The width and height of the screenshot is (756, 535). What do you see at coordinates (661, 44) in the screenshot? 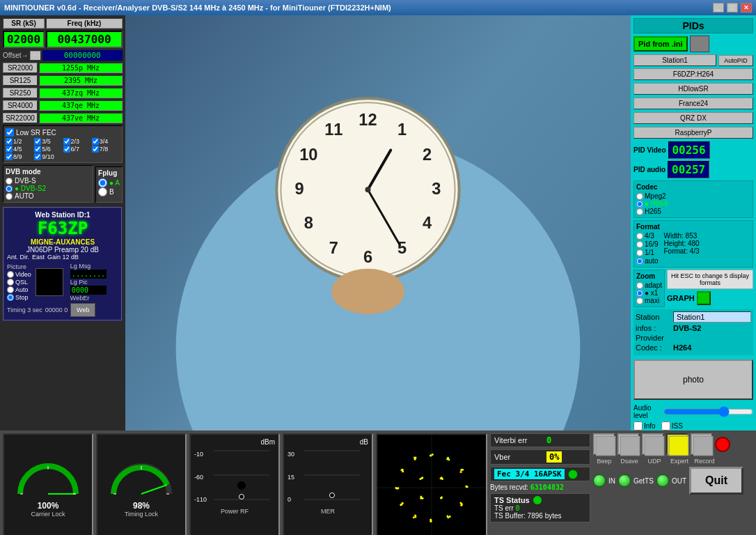
I see `pid-from-button: Pid from .ini` at bounding box center [661, 44].